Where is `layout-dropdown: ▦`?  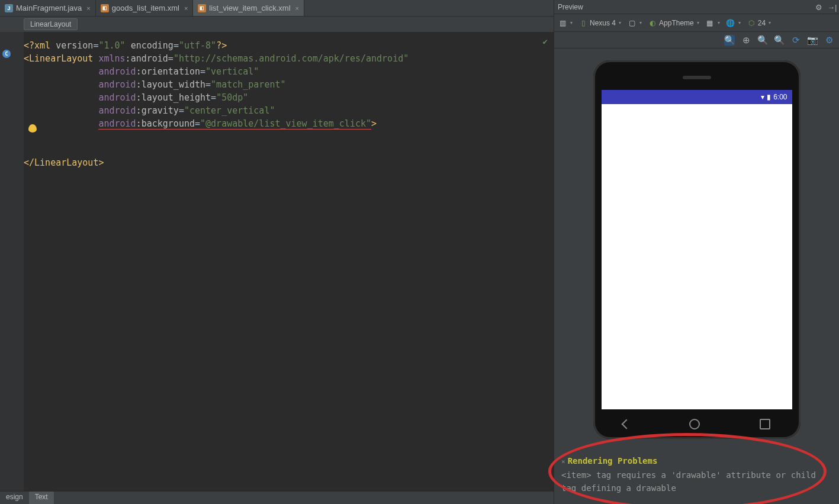
layout-dropdown: ▦ is located at coordinates (713, 23).